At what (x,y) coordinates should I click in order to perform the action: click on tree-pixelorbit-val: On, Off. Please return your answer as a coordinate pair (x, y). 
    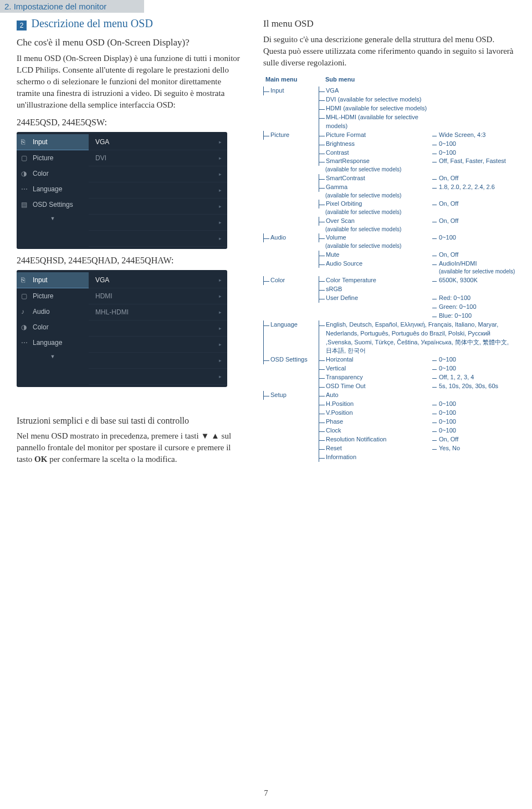
    Looking at the image, I should click on (474, 204).